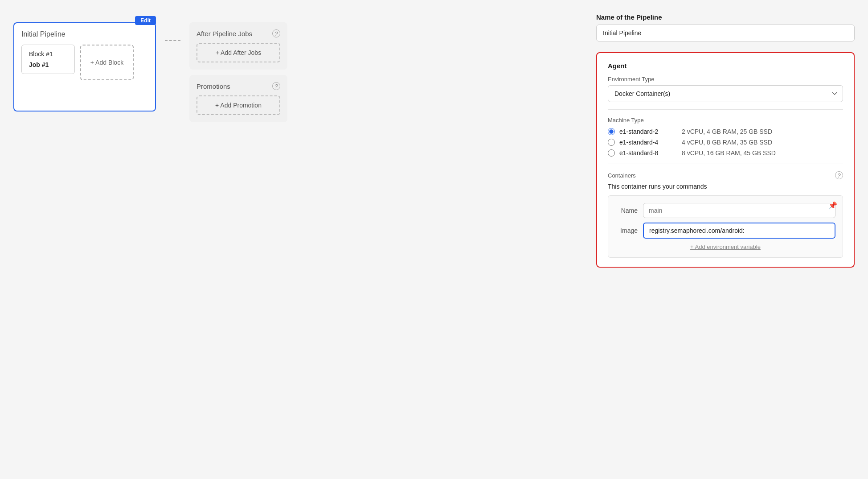 The width and height of the screenshot is (868, 479). I want to click on container-image-label: Image, so click(626, 231).